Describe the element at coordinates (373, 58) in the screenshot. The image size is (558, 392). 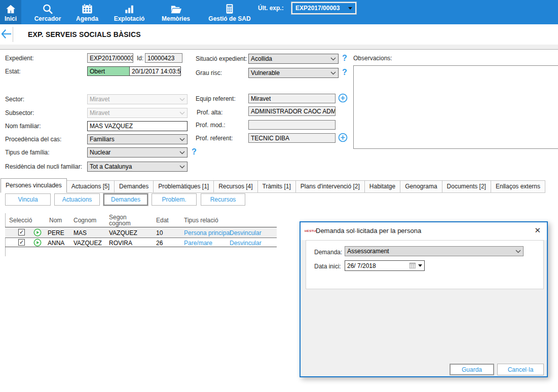
I see `observacions-label: Observacions:` at that location.